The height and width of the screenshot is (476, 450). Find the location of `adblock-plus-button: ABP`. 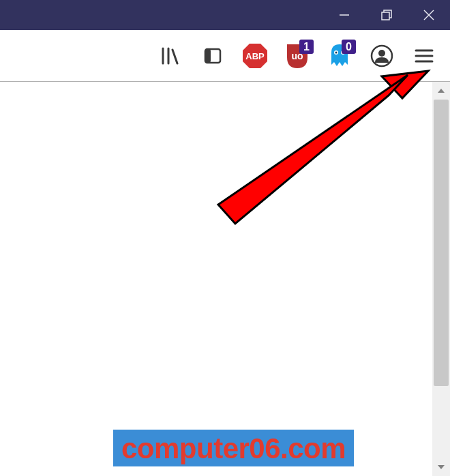

adblock-plus-button: ABP is located at coordinates (255, 56).